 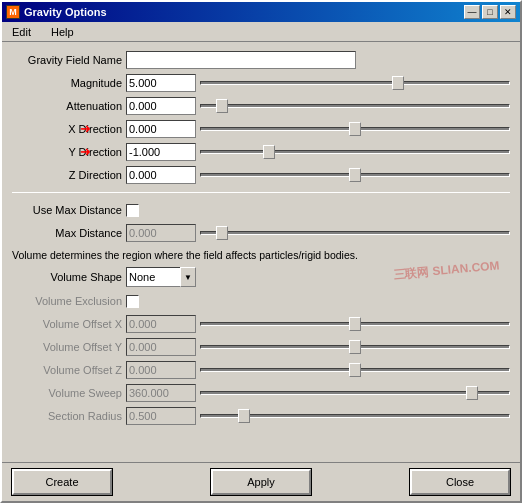 I want to click on volume-offset-x-slider, so click(x=355, y=324).